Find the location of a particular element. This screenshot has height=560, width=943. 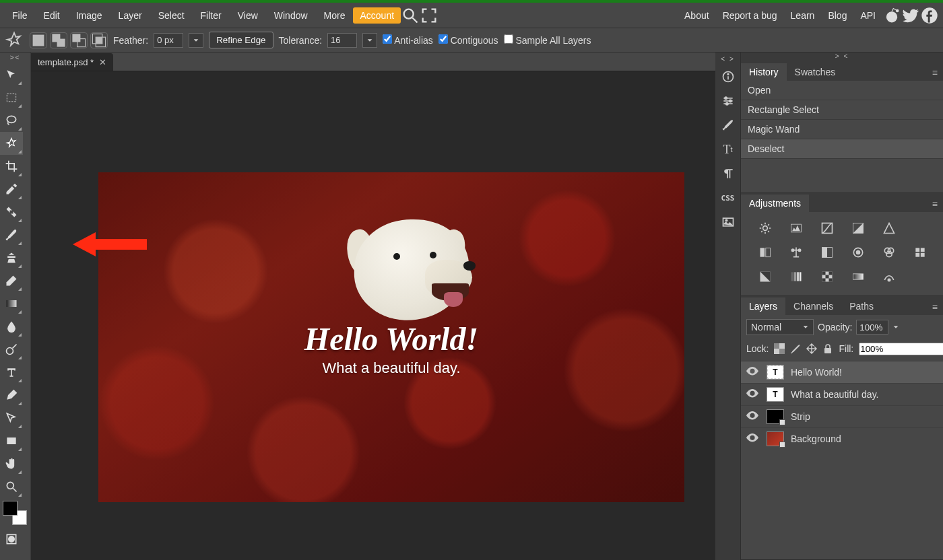

opacity-input is located at coordinates (872, 327).